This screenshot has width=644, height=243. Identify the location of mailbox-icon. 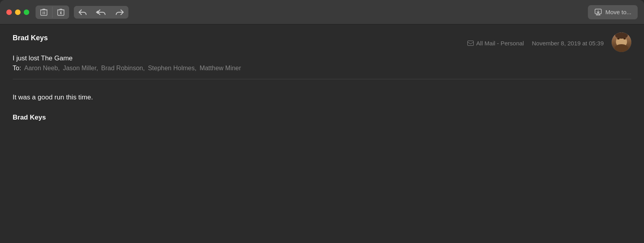
(471, 43).